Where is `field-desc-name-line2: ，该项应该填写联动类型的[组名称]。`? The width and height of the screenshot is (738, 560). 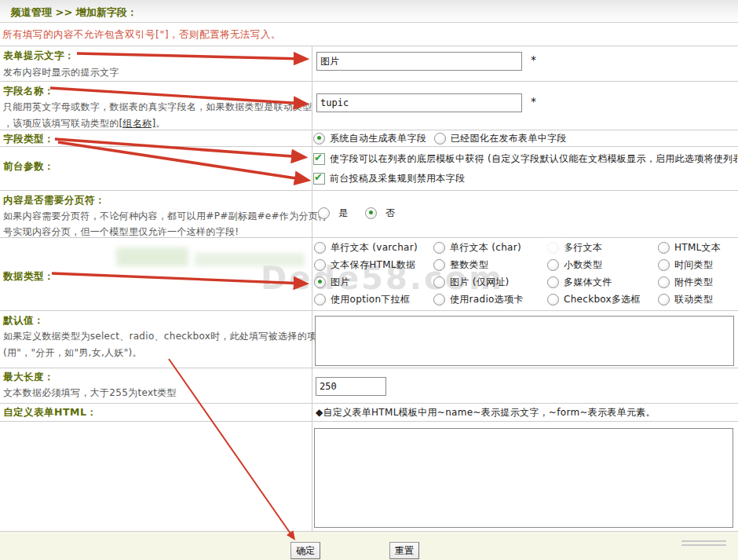
field-desc-name-line2: ，该项应该填写联动类型的[组名称]。 is located at coordinates (85, 124).